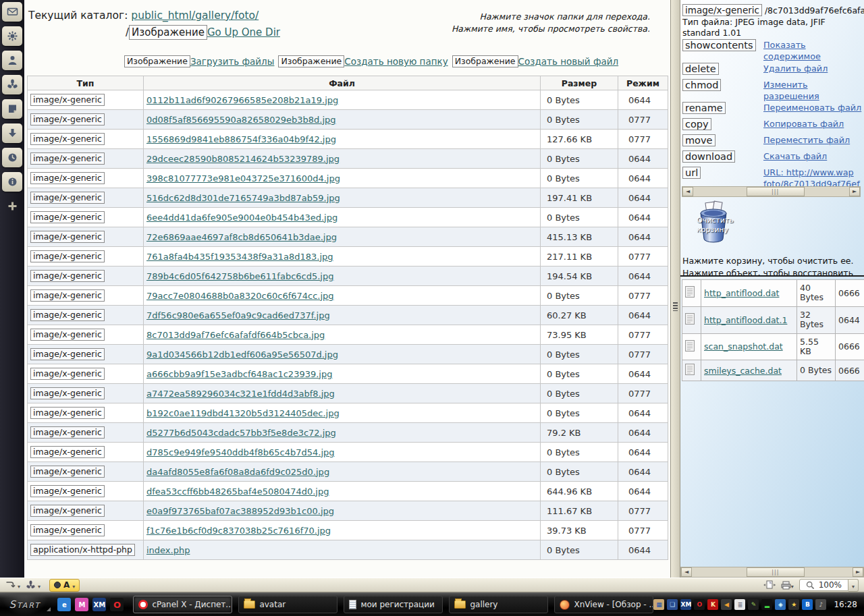 Image resolution: width=864 pixels, height=616 pixels. I want to click on pen-tray-icon: ✎, so click(753, 605).